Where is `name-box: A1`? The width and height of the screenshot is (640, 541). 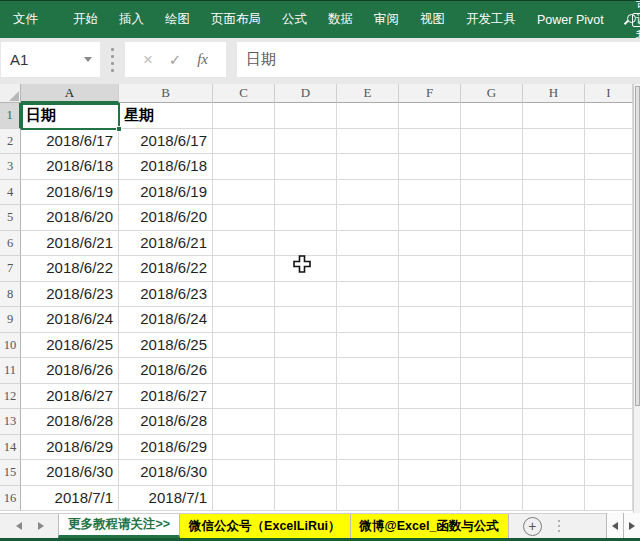 name-box: A1 is located at coordinates (50, 60).